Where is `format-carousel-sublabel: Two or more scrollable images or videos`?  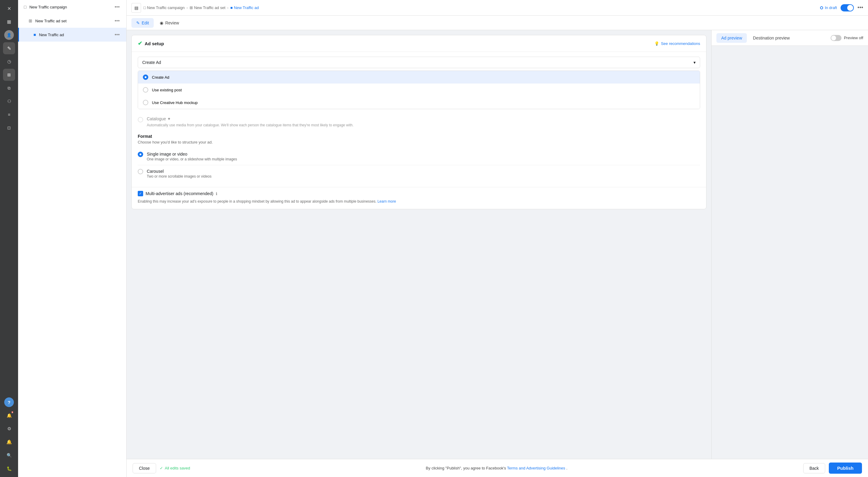 format-carousel-sublabel: Two or more scrollable images or videos is located at coordinates (179, 177).